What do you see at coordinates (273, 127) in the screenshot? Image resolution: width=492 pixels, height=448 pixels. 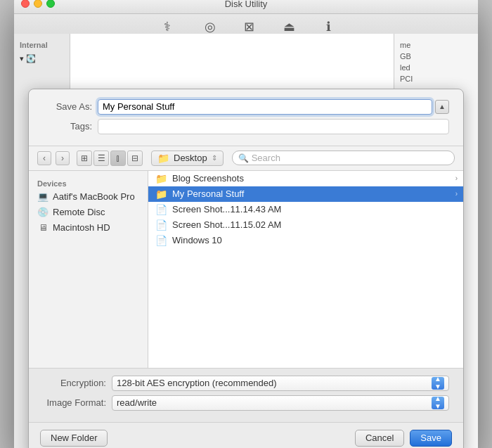 I see `tags-input` at bounding box center [273, 127].